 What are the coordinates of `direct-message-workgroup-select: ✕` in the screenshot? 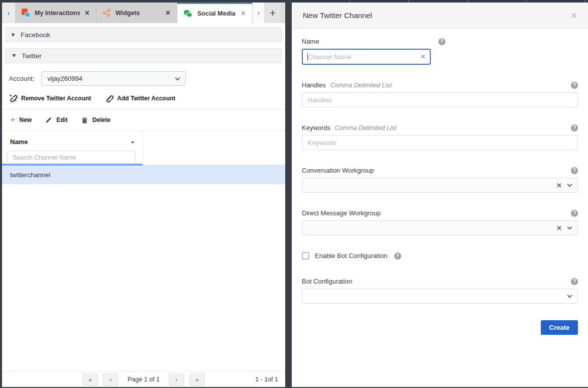 It's located at (440, 228).